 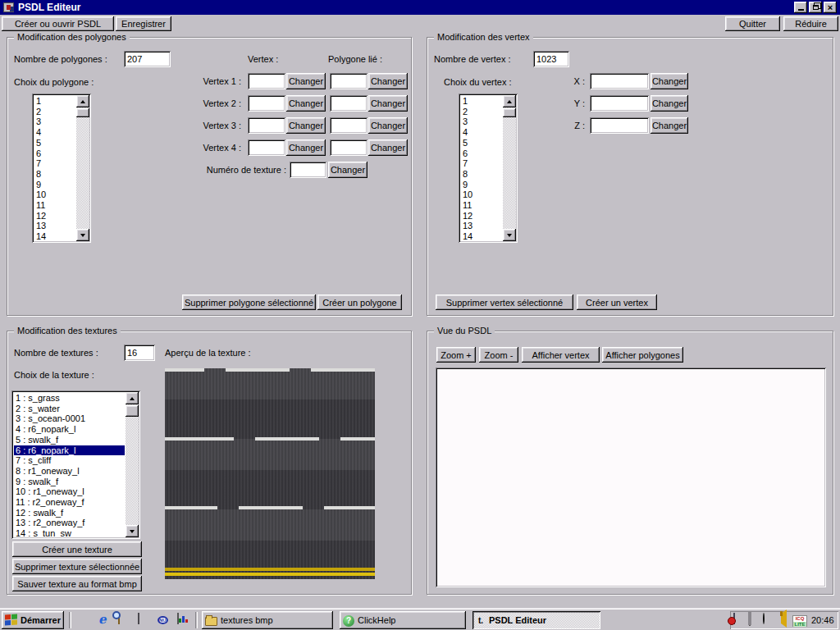 What do you see at coordinates (69, 461) in the screenshot?
I see `list-item: 7 : s_cliff` at bounding box center [69, 461].